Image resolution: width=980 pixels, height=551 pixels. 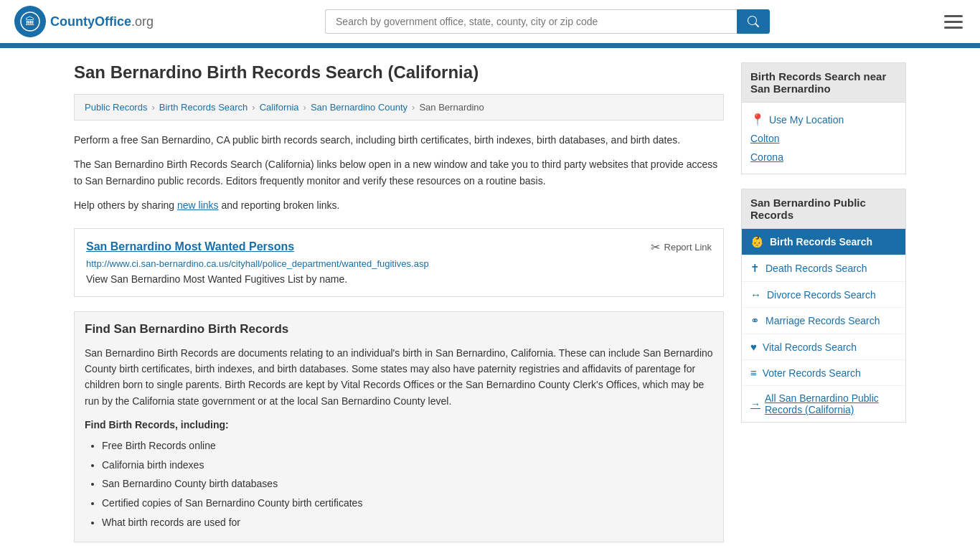 What do you see at coordinates (824, 208) in the screenshot?
I see `sidebar-public-records-header: San Bernardino Public Records` at bounding box center [824, 208].